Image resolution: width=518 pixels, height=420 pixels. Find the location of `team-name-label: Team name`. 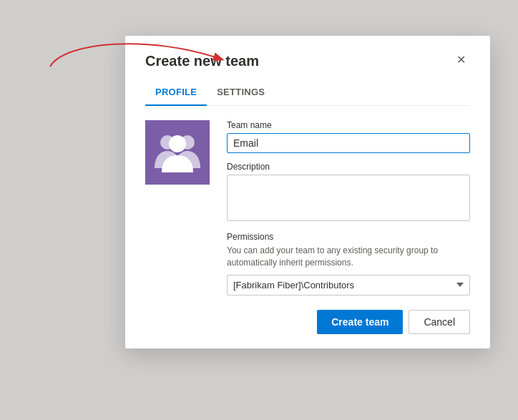

team-name-label: Team name is located at coordinates (348, 125).